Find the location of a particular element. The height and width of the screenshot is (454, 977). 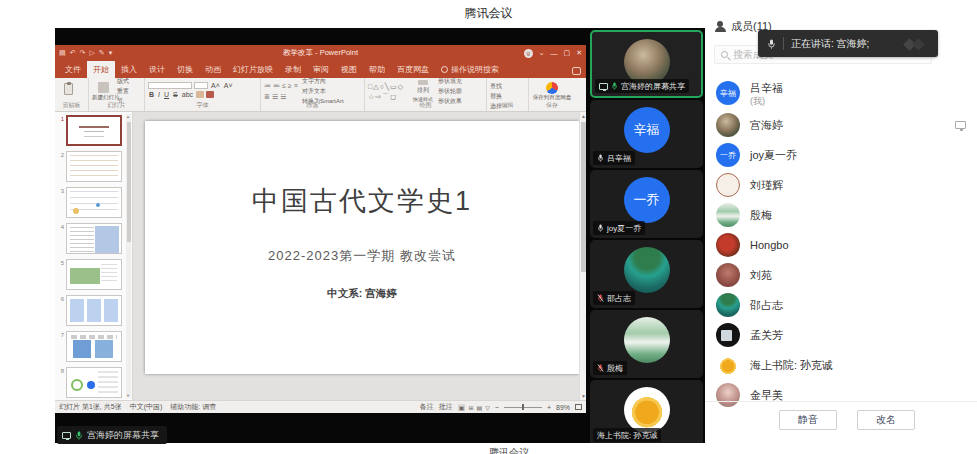

tab-record: 录制 is located at coordinates (293, 70).